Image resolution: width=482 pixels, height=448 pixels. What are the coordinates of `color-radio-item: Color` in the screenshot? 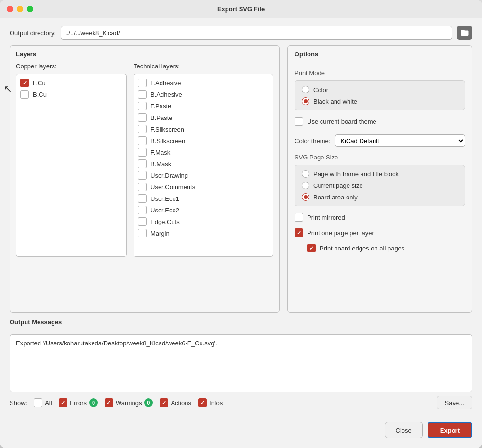 It's located at (380, 90).